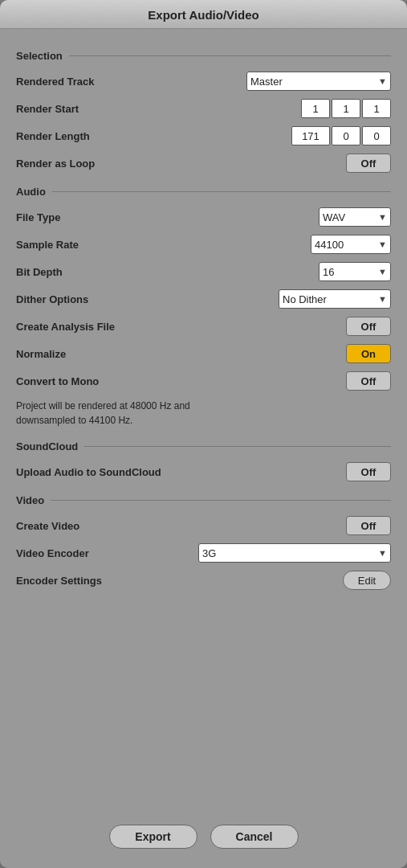 The image size is (407, 868). I want to click on convert-to-mono-label: Convert to Mono, so click(58, 381).